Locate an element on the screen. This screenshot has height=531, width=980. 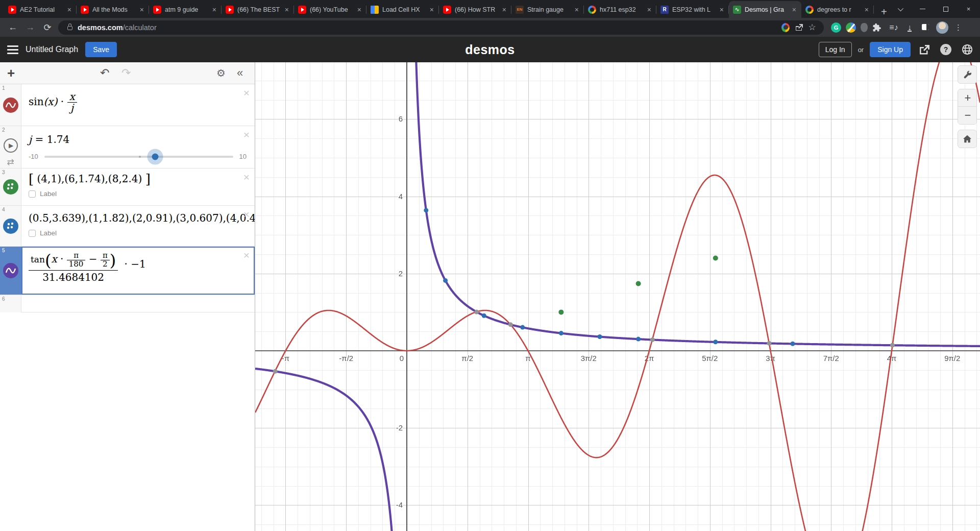
grammarly-icon: G is located at coordinates (836, 28).